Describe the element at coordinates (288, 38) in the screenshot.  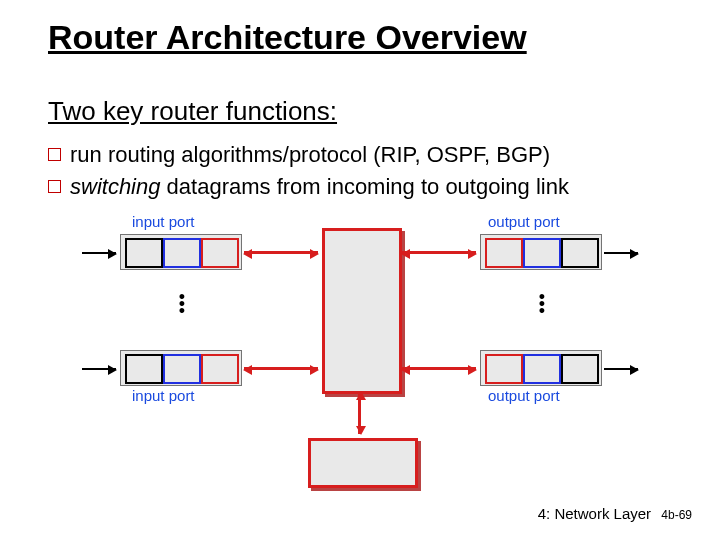
I see `slide-title: Router Architecture Overview` at that location.